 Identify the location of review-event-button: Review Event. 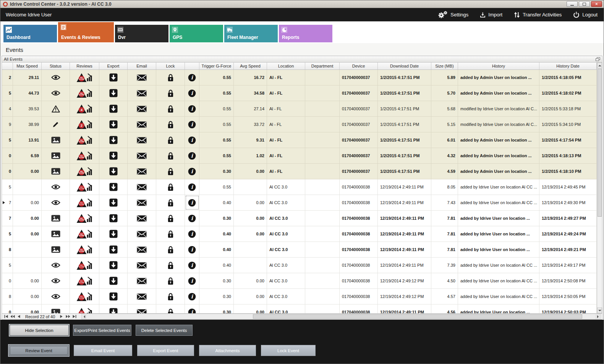
(39, 350).